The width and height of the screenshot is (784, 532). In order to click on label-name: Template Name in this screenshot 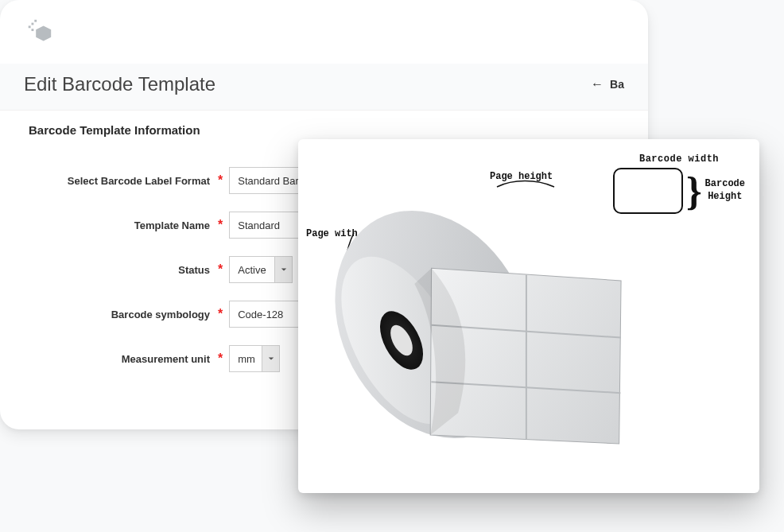, I will do `click(122, 226)`.